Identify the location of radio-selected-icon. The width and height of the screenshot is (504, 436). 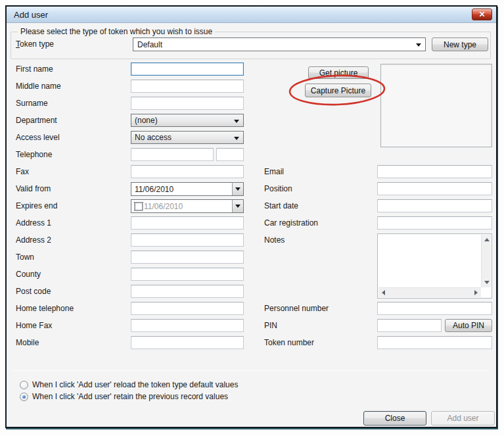
(24, 397).